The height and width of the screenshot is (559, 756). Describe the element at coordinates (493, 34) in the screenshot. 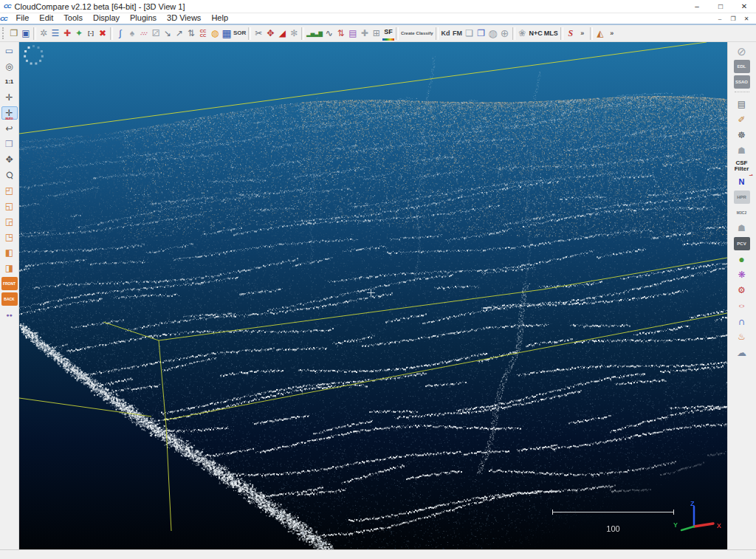

I see `globe-button: ◍` at that location.